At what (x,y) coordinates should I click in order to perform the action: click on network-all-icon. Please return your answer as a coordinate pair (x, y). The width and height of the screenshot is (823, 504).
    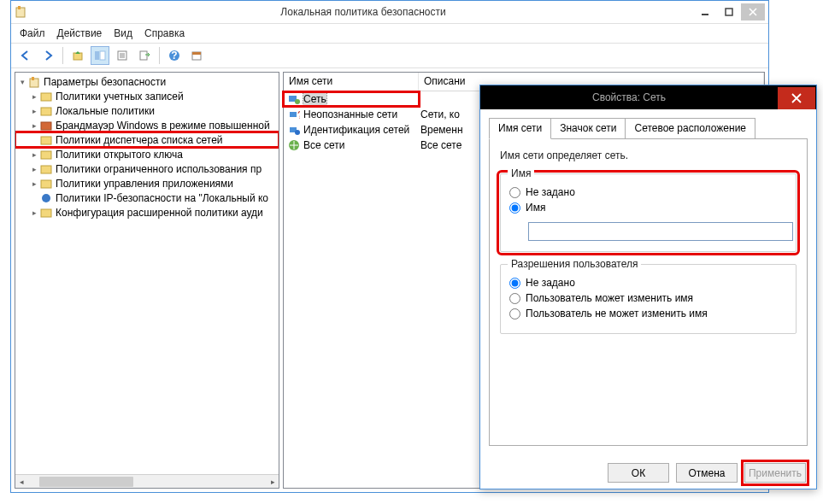
    Looking at the image, I should click on (294, 145).